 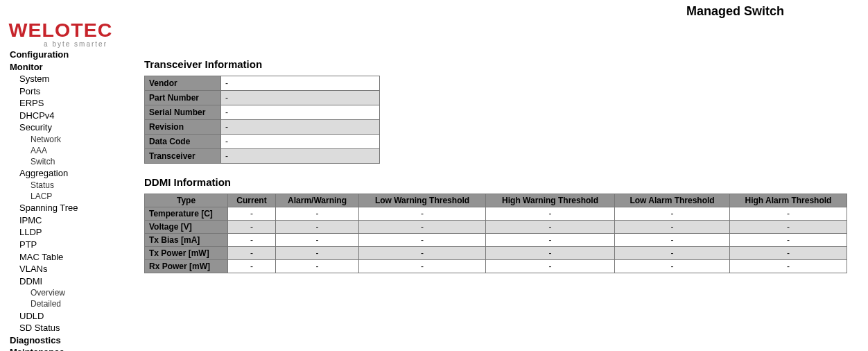 What do you see at coordinates (70, 103) in the screenshot?
I see `sidebar-item-erps: ERPS` at bounding box center [70, 103].